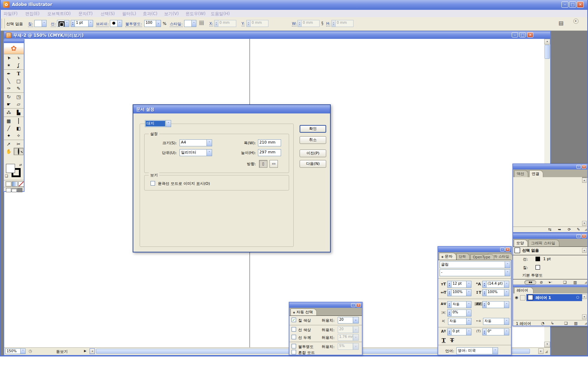 The width and height of the screenshot is (588, 368). I want to click on links-resize-grip: ◢, so click(586, 229).